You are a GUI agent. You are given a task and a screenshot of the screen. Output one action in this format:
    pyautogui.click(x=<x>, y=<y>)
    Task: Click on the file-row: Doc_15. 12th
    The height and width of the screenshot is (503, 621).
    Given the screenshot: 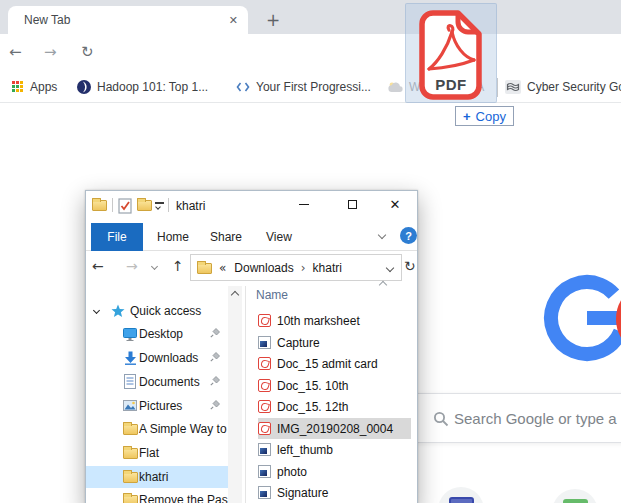 What is the action you would take?
    pyautogui.click(x=334, y=406)
    